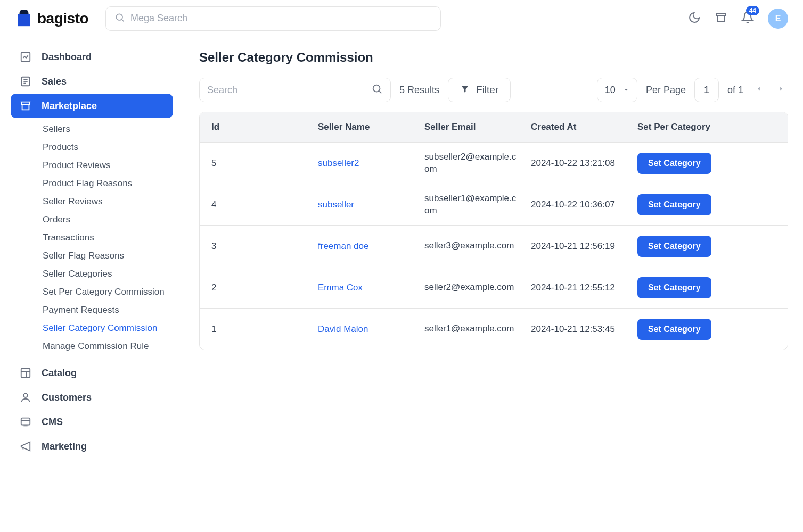 The image size is (803, 532). What do you see at coordinates (26, 373) in the screenshot?
I see `catalog-icon` at bounding box center [26, 373].